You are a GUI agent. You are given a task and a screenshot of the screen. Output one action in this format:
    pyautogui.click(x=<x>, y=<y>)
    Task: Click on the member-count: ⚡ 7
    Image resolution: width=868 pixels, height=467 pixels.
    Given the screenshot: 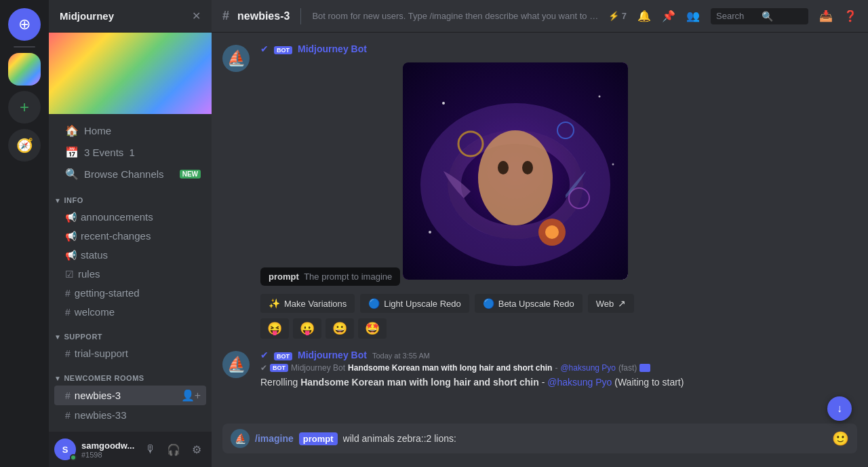 What is the action you would take?
    pyautogui.click(x=617, y=16)
    